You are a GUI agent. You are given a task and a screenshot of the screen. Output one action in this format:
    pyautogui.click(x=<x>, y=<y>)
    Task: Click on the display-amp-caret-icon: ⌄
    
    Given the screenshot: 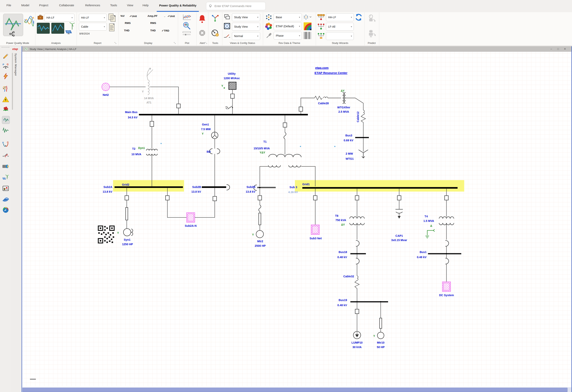 What is the action you would take?
    pyautogui.click(x=165, y=16)
    